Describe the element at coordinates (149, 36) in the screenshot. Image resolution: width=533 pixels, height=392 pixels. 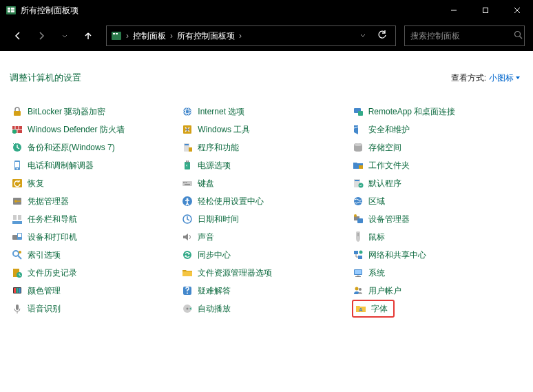
I see `breadcrumb-segment: 控制面板` at that location.